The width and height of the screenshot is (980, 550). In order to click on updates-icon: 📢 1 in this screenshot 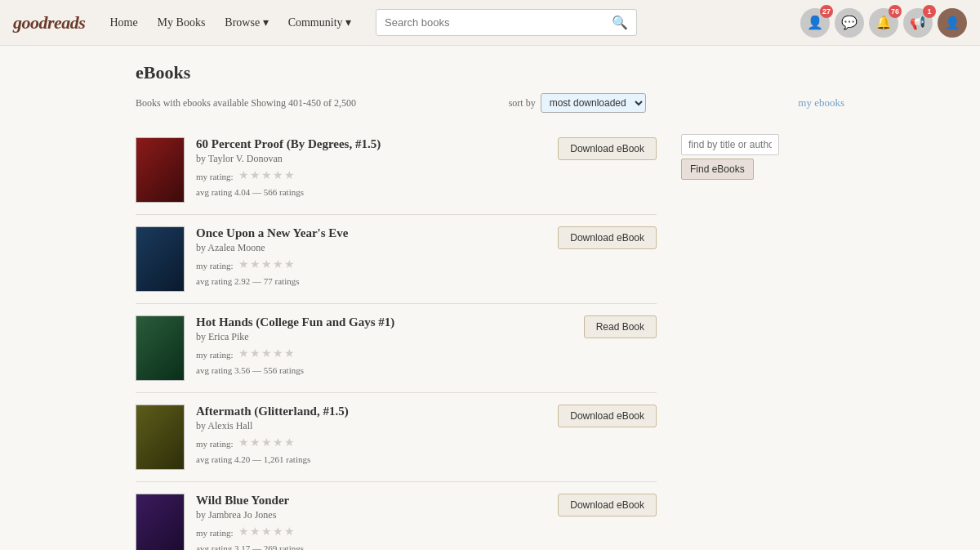, I will do `click(918, 23)`.